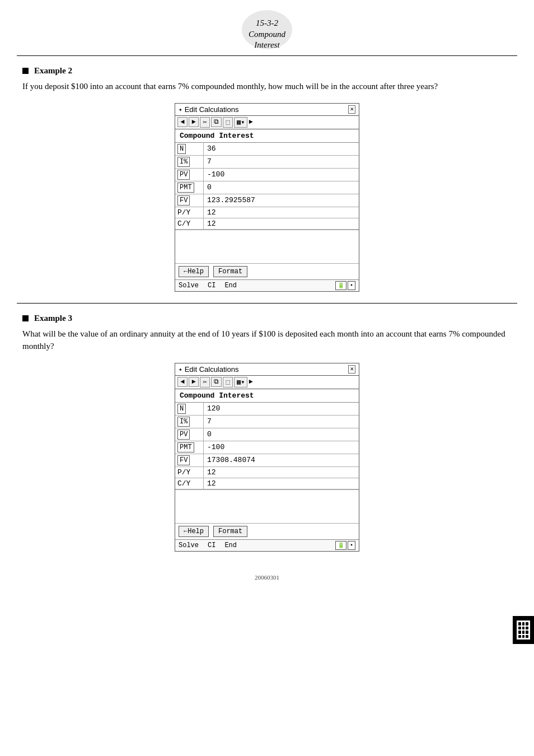  I want to click on calc1-toolbar: ◄ ► ✂ ⧉ ⬚ ▦▾ ►, so click(267, 123).